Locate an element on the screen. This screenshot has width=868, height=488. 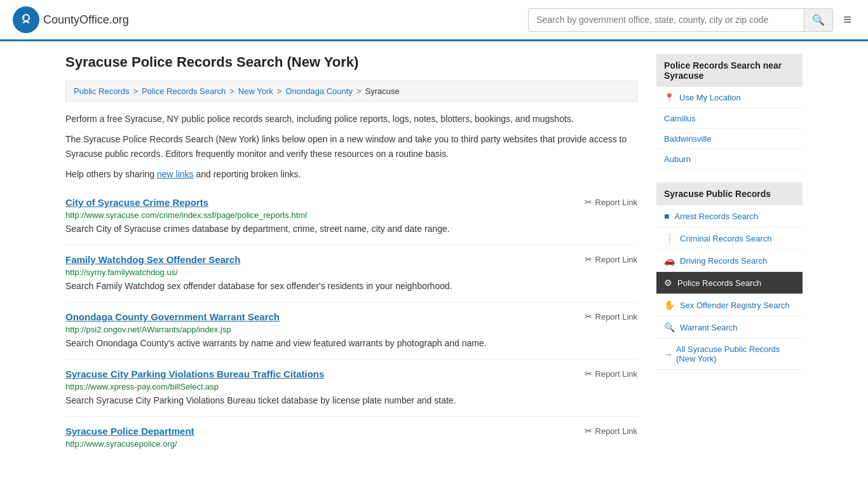
result-desc-4: Search Syracuse City Parking Violations … is located at coordinates (351, 400).